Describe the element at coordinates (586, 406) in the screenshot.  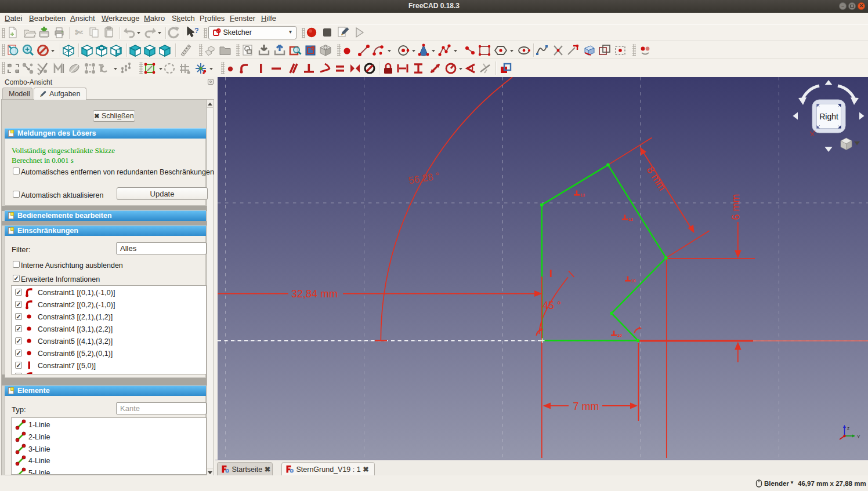
I see `svg-text: 7 mm` at that location.